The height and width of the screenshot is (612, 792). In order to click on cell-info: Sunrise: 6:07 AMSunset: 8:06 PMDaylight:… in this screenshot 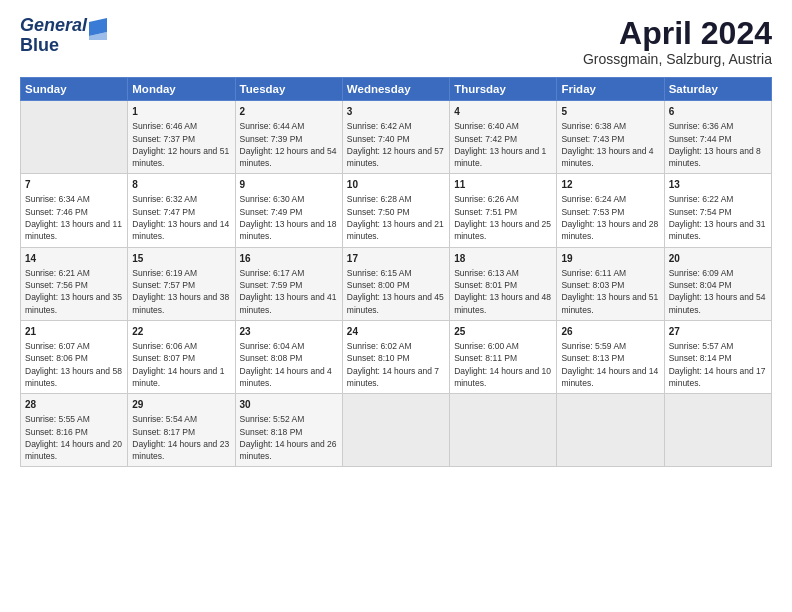, I will do `click(74, 364)`.